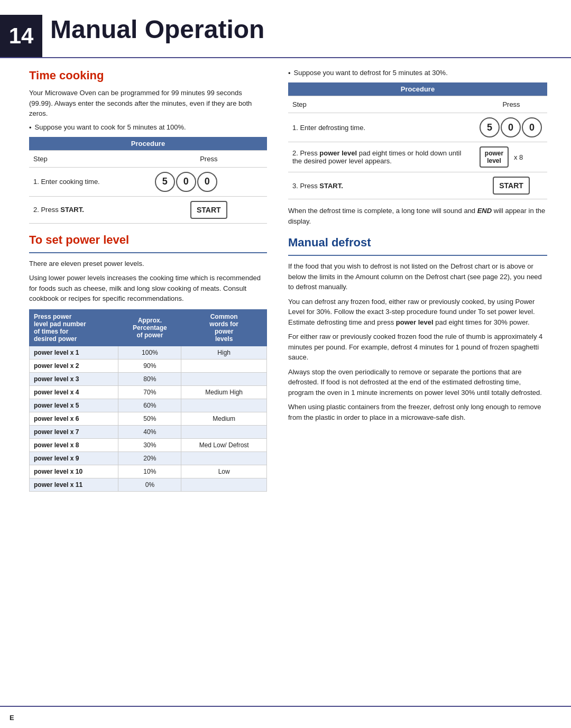 The image size is (571, 728). Describe the element at coordinates (418, 255) in the screenshot. I see `manual-defrost-rule` at that location.